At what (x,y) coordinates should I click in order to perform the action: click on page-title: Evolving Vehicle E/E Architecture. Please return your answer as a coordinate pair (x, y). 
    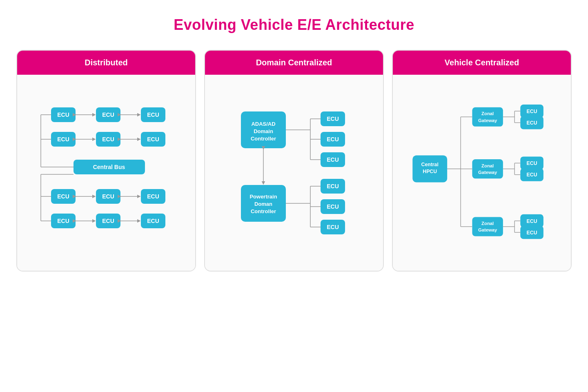
    Looking at the image, I should click on (294, 25).